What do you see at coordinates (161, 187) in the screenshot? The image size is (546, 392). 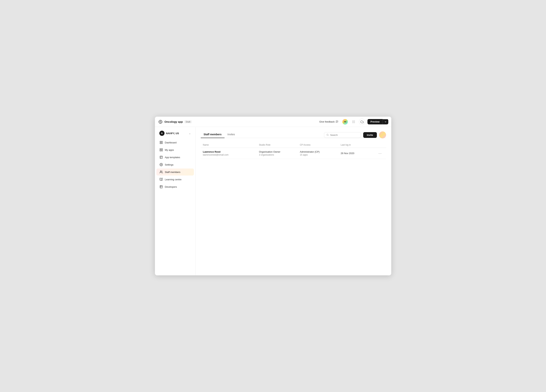 I see `developers-icon` at bounding box center [161, 187].